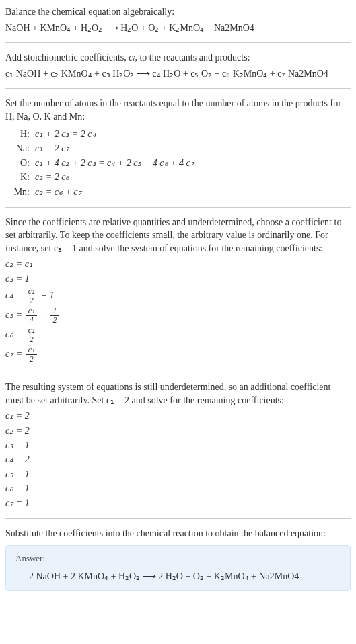 This screenshot has width=356, height=644. Describe the element at coordinates (178, 534) in the screenshot. I see `intro6-text: Substitute the coefficients into the che…` at that location.